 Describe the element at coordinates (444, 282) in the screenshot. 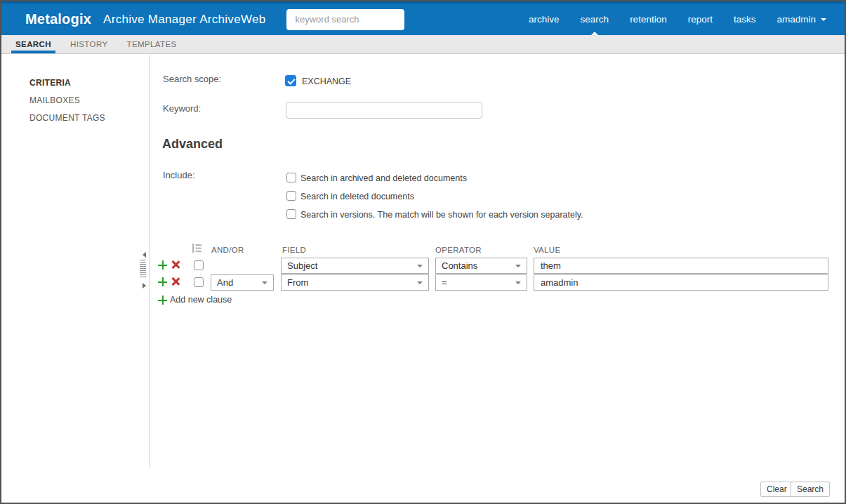

I see `row2-operator-value: =` at that location.